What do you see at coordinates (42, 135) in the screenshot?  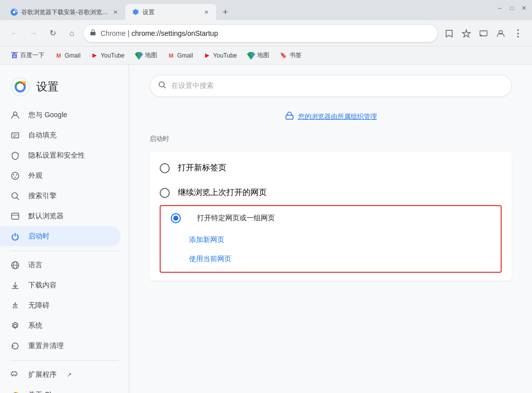 I see `sidebar-autofill-label: 自动填充` at bounding box center [42, 135].